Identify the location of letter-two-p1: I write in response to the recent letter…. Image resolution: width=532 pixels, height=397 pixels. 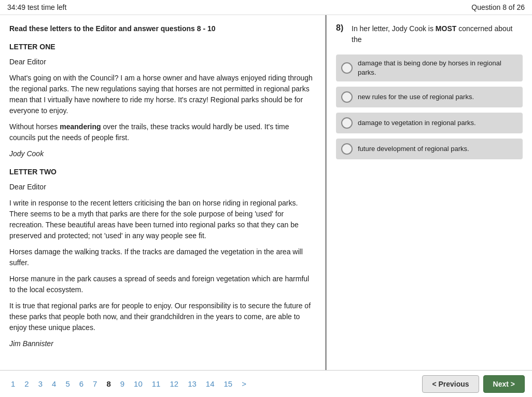
(163, 220).